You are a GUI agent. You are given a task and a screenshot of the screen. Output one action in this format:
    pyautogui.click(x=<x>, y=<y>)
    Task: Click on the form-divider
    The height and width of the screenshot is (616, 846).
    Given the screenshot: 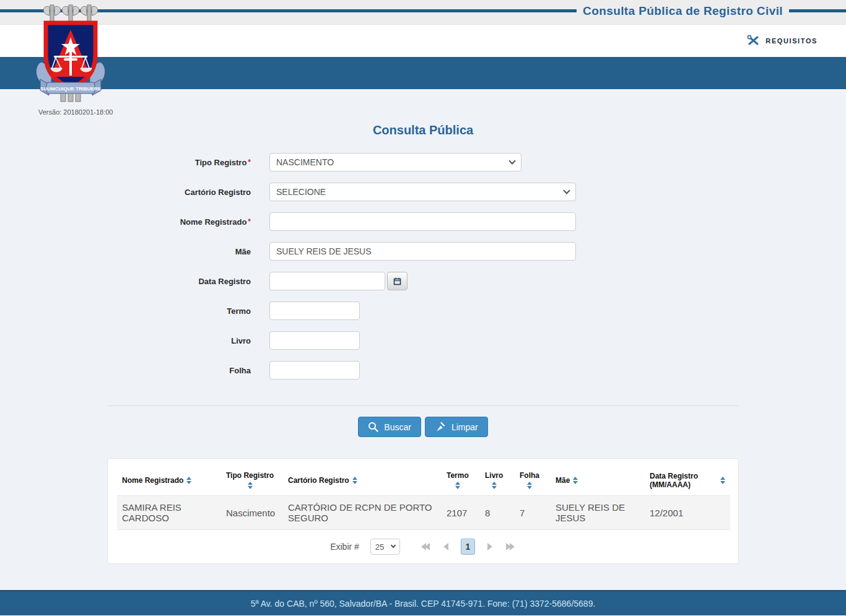 What is the action you would take?
    pyautogui.click(x=423, y=406)
    